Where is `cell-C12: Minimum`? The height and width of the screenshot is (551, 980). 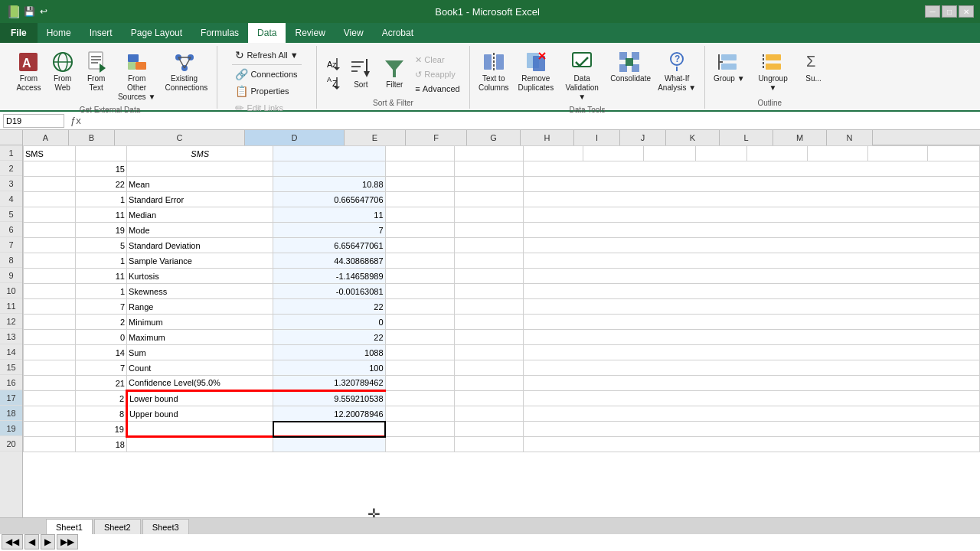 cell-C12: Minimum is located at coordinates (201, 322).